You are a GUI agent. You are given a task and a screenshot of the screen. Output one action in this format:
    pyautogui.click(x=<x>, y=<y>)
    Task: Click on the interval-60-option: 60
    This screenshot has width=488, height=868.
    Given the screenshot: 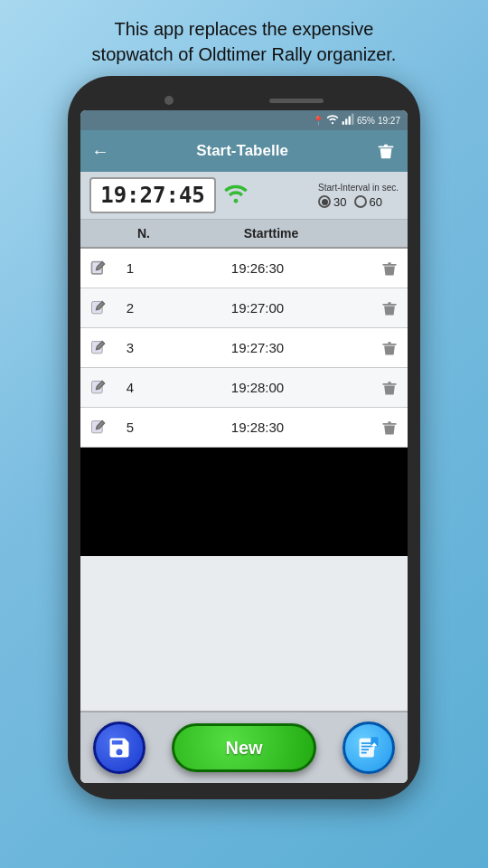 What is the action you would take?
    pyautogui.click(x=369, y=203)
    